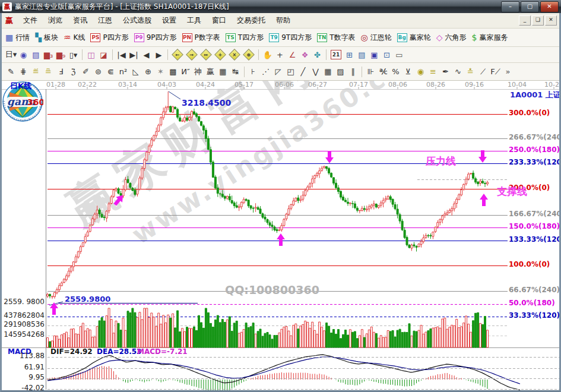 Image resolution: width=561 pixels, height=392 pixels. What do you see at coordinates (49, 72) in the screenshot?
I see `gold-grid-tool-2: ≞` at bounding box center [49, 72].